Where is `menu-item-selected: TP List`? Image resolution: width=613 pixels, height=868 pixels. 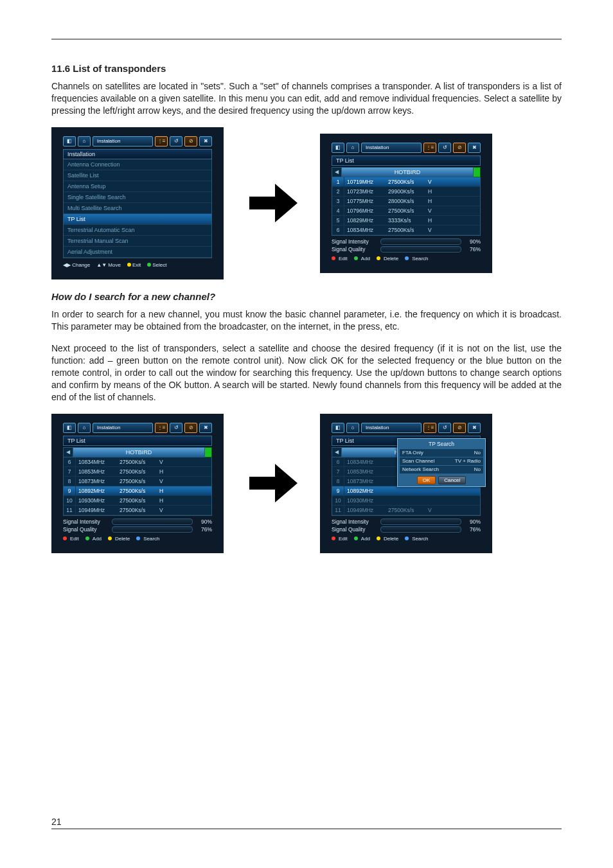 menu-item-selected: TP List is located at coordinates (138, 220).